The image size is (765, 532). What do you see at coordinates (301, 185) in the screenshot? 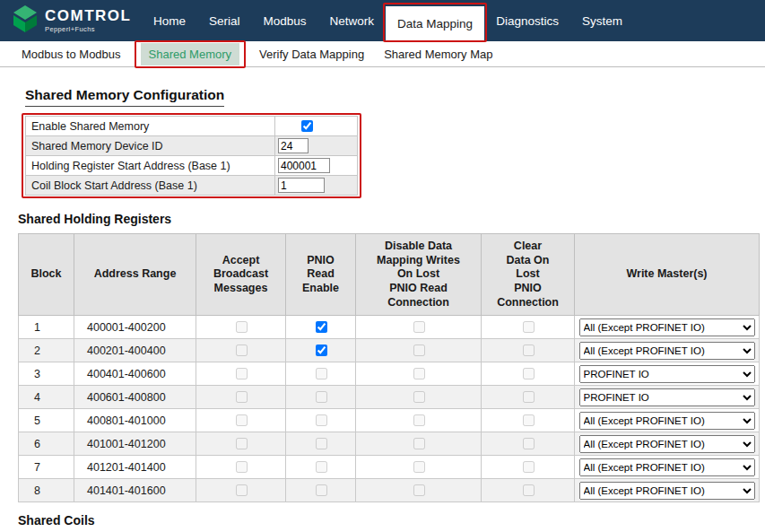
I see `coil-block-start-address-base-1-input` at bounding box center [301, 185].